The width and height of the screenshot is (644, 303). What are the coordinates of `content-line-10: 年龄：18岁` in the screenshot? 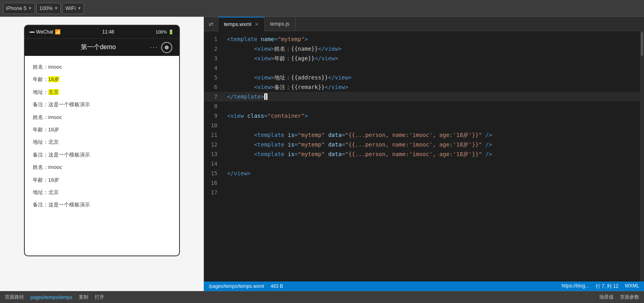 It's located at (102, 180).